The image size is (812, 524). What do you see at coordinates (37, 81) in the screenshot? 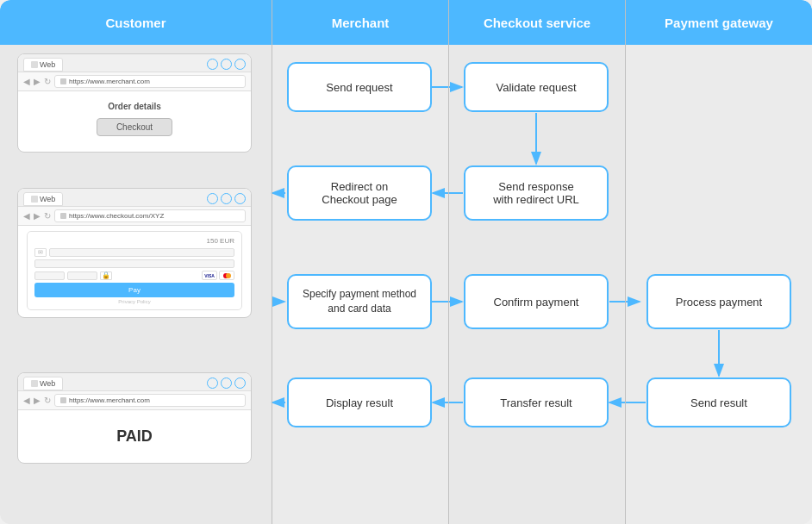
I see `nav-forward-1: ▶` at bounding box center [37, 81].